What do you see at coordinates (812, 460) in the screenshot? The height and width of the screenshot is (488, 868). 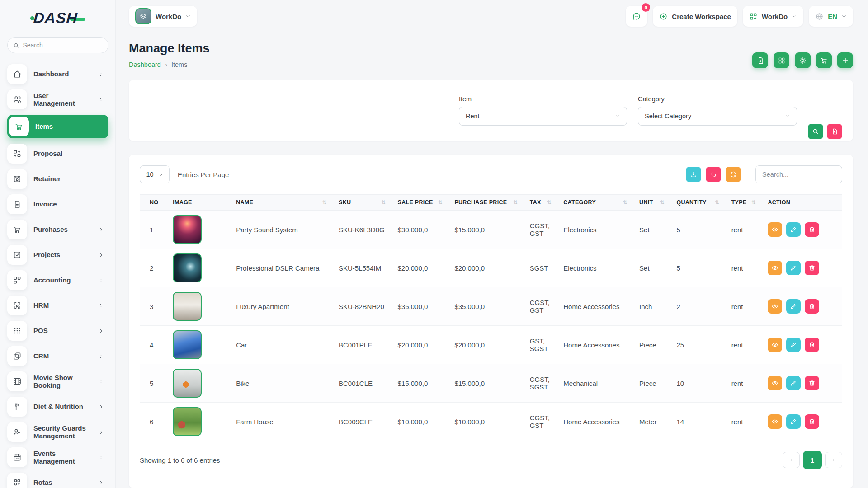 I see `page-1-button: 1` at bounding box center [812, 460].